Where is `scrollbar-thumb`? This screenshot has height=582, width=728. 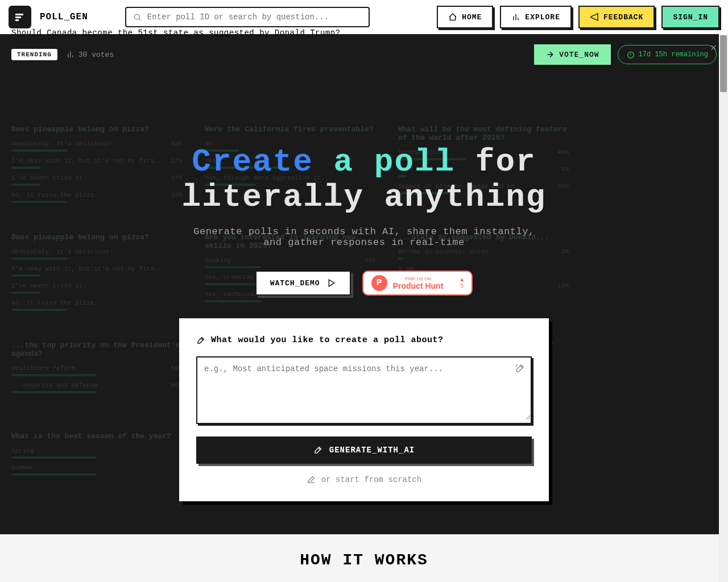 scrollbar-thumb is located at coordinates (723, 64).